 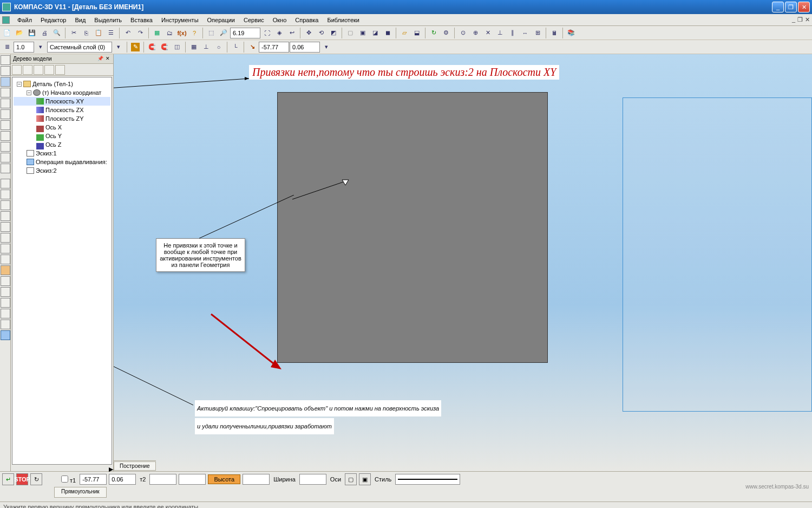 I want to click on zoom-value: 6.19, so click(x=245, y=33).